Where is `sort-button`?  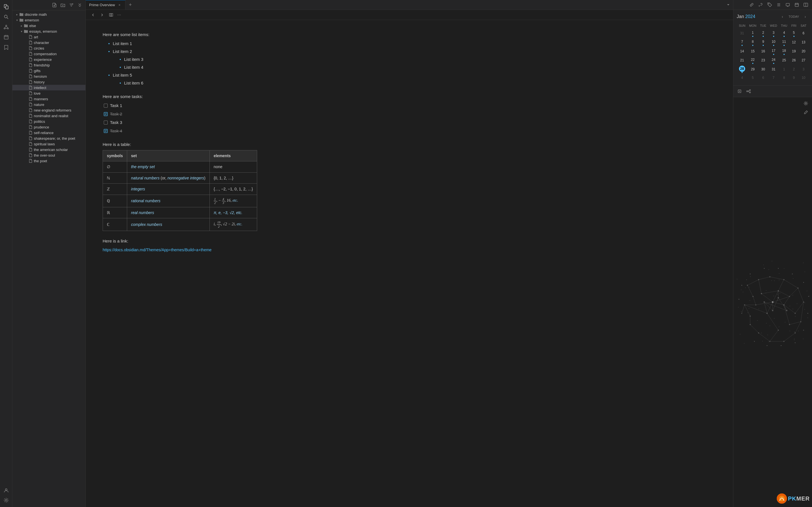 sort-button is located at coordinates (71, 5).